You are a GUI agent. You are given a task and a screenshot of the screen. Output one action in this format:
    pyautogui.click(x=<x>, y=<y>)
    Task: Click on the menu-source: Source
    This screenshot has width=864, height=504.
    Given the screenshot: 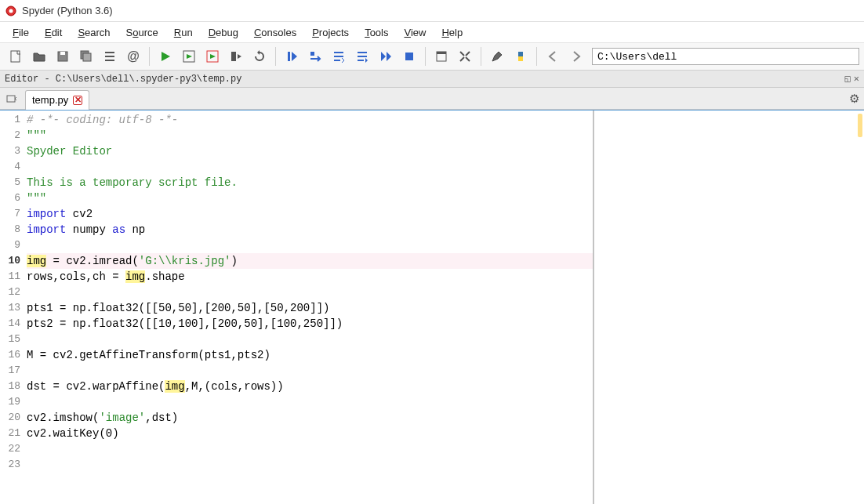 What is the action you would take?
    pyautogui.click(x=143, y=33)
    